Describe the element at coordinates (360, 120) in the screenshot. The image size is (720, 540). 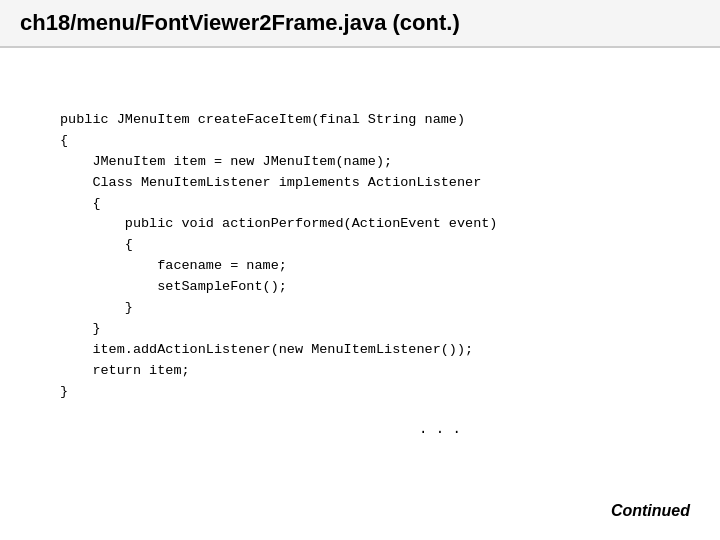
I see `code-line: public JMenuItem createFaceItem(final St…` at that location.